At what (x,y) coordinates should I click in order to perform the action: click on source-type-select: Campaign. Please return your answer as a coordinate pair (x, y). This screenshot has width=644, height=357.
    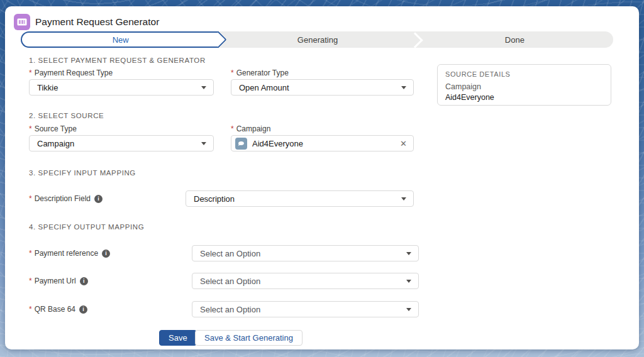
    Looking at the image, I should click on (121, 143).